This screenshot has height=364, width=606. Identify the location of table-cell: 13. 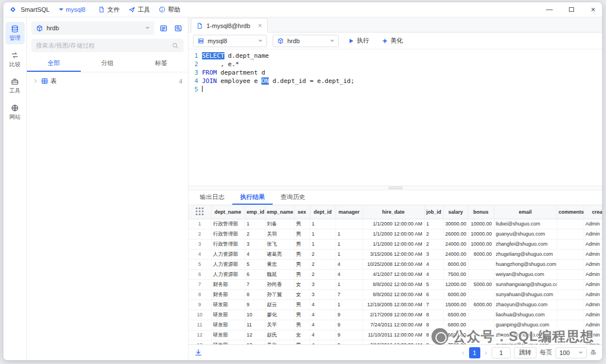
(255, 342).